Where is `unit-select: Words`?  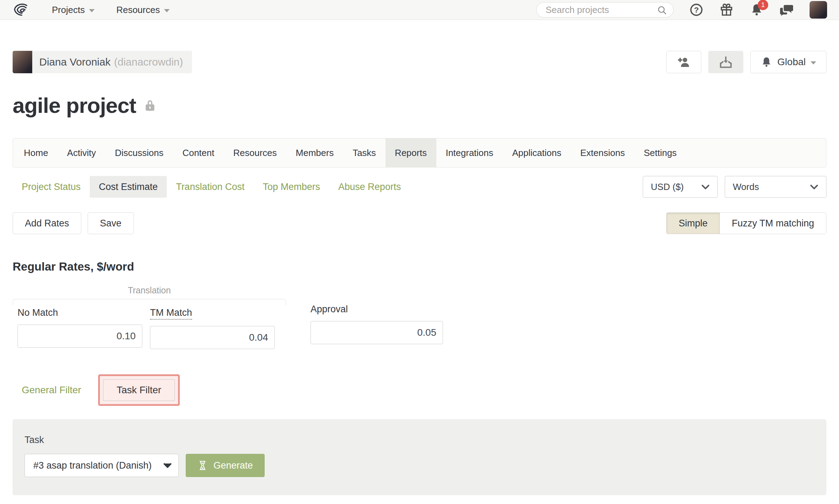 unit-select: Words is located at coordinates (776, 187).